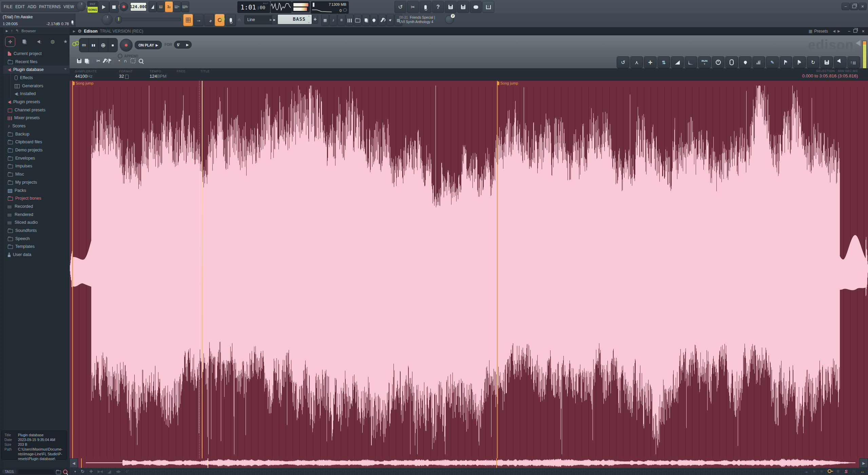 This screenshot has height=475, width=868. What do you see at coordinates (390, 20) in the screenshot?
I see `touch-tool-button: ▾` at bounding box center [390, 20].